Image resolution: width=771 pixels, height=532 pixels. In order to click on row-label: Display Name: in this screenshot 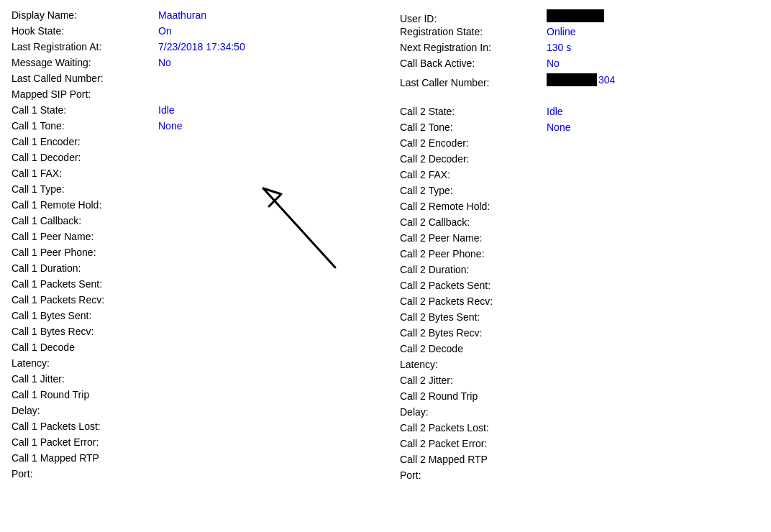, I will do `click(83, 15)`.